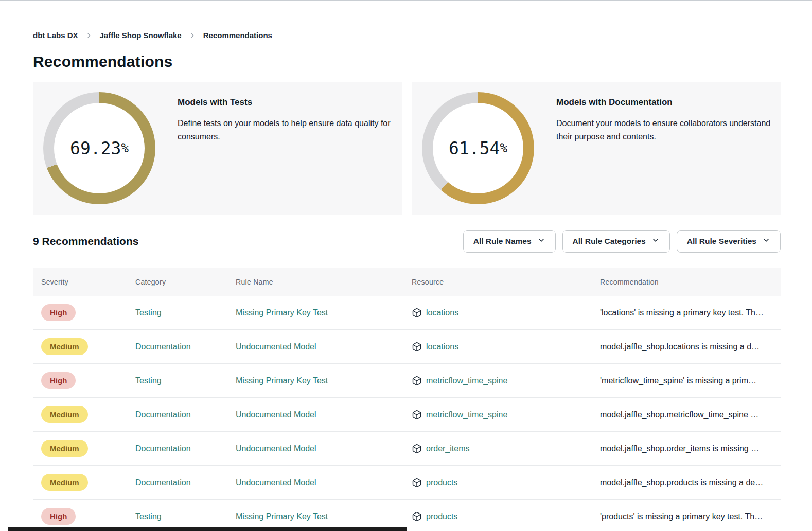 The image size is (812, 531). I want to click on bottom-partial-element, so click(207, 529).